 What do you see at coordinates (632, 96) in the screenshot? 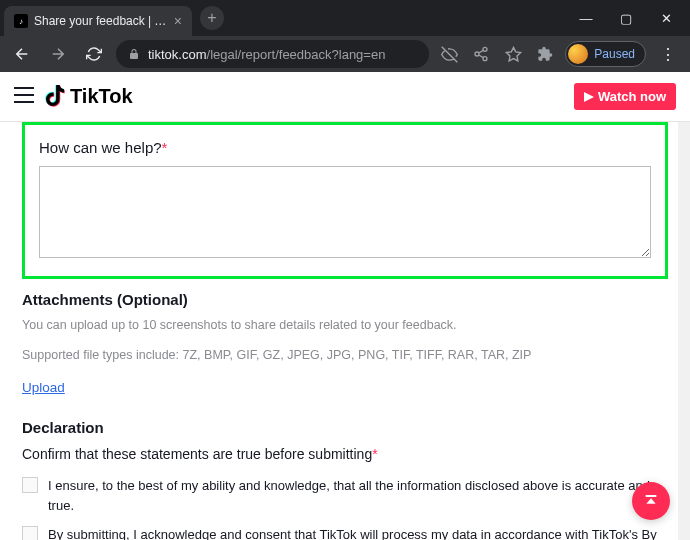
I see `watch-now-label: Watch now` at bounding box center [632, 96].